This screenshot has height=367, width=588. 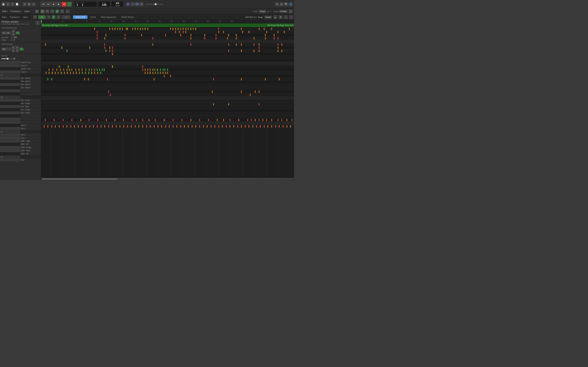 I want to click on drag-value: X-Fade, so click(x=283, y=11).